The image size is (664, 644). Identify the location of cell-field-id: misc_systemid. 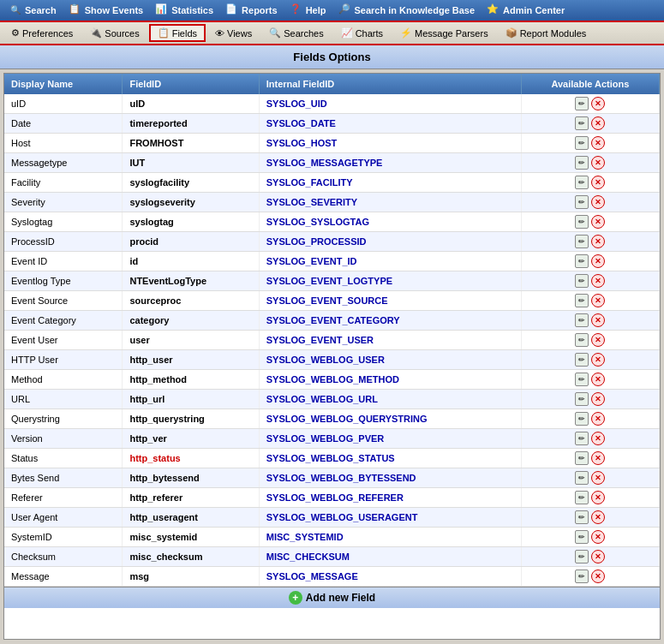
(190, 538).